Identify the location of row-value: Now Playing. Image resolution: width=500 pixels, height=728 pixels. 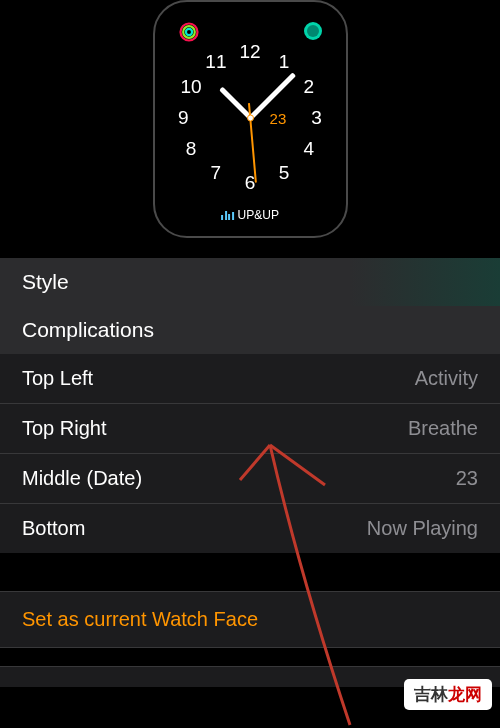
(422, 528).